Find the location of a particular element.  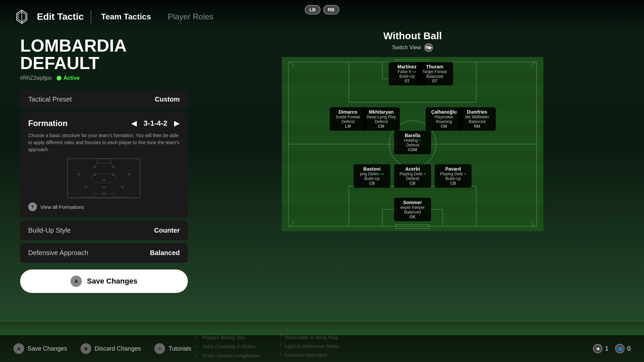

player-focus-dumfries: Balanced is located at coordinates (477, 122).